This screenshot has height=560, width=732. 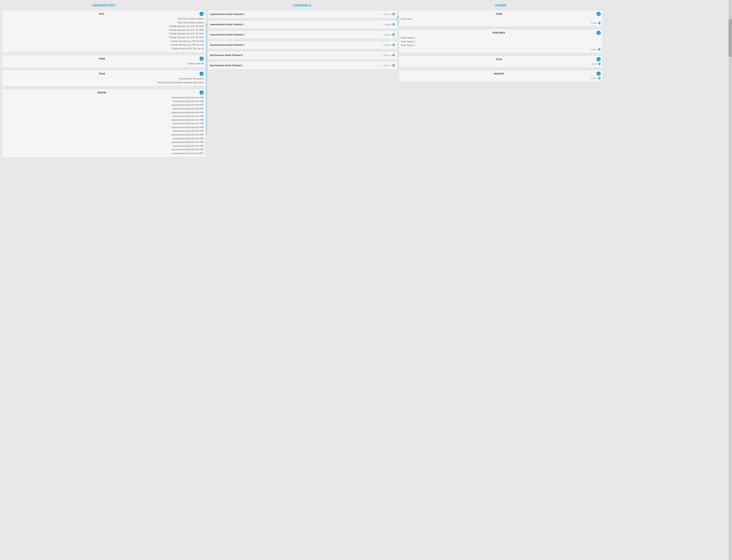 I want to click on gear-icon-sync0, so click(x=394, y=55).